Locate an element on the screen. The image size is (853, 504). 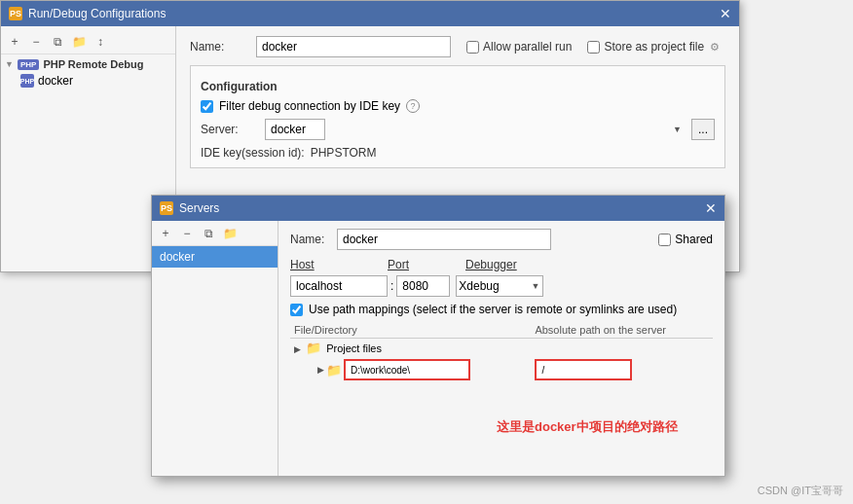
port-input is located at coordinates (423, 286).